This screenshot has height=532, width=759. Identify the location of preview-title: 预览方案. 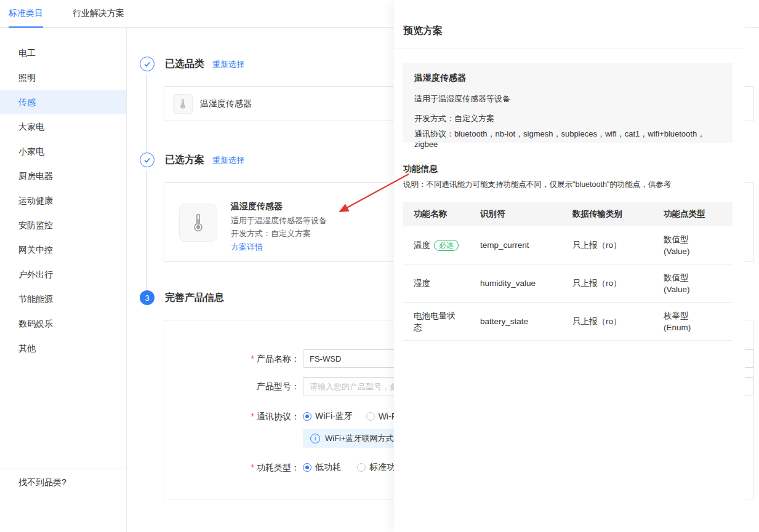
(423, 31).